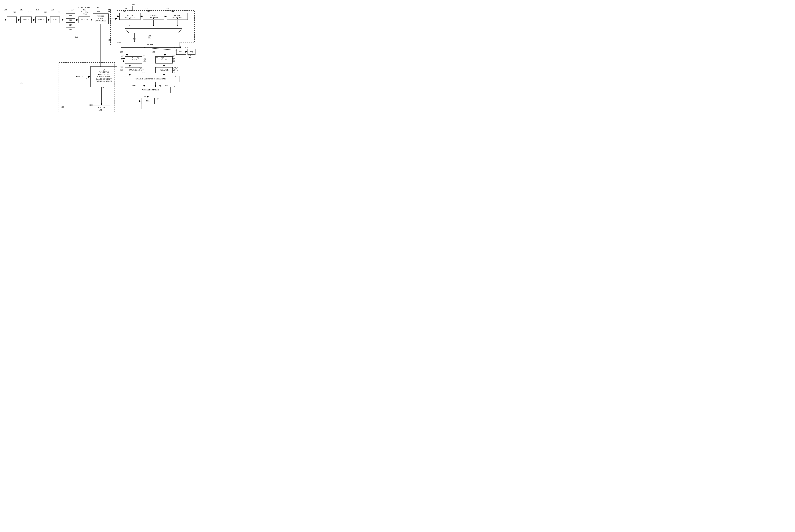 The height and width of the screenshot is (532, 795). Describe the element at coordinates (157, 99) in the screenshot. I see `ref-119: 119` at that location.